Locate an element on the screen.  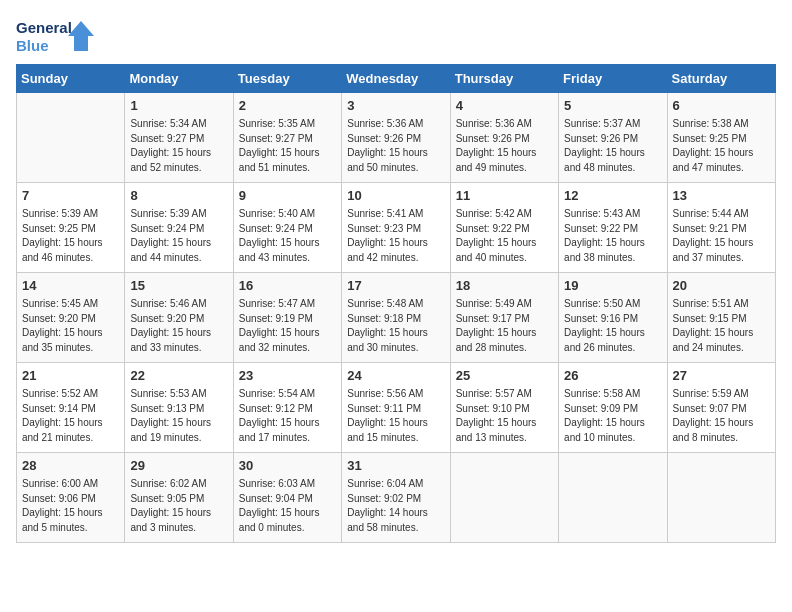
day-number: 16 is located at coordinates (288, 286).